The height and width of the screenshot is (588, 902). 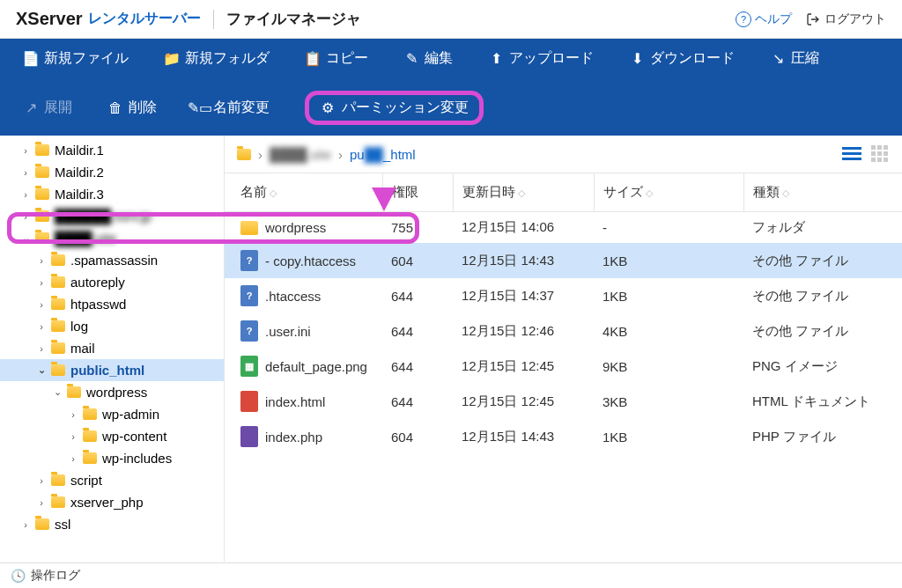 What do you see at coordinates (112, 305) in the screenshot?
I see `tree-item: ›htpasswd` at bounding box center [112, 305].